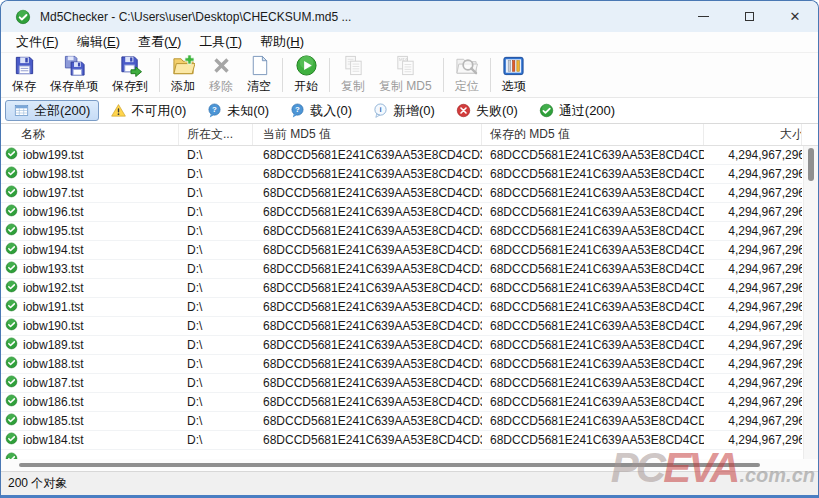  I want to click on tab-all: 全部(200), so click(52, 110).